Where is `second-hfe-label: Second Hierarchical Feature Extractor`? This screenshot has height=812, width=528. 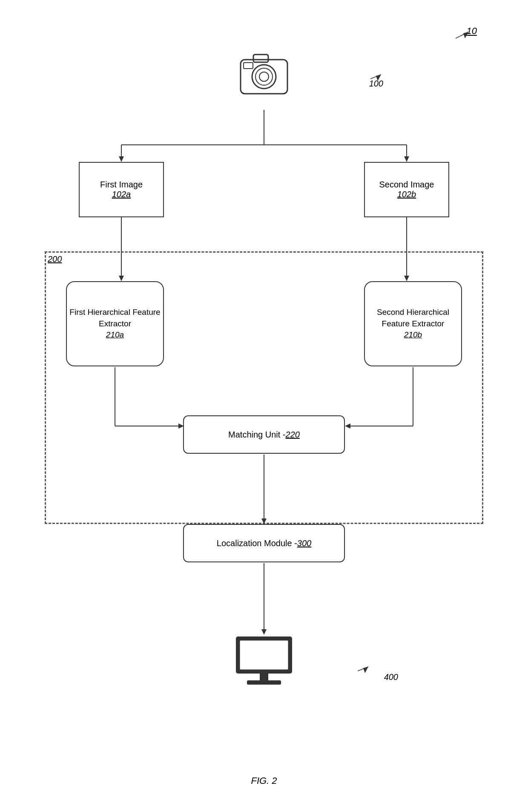 second-hfe-label: Second Hierarchical Feature Extractor is located at coordinates (413, 318).